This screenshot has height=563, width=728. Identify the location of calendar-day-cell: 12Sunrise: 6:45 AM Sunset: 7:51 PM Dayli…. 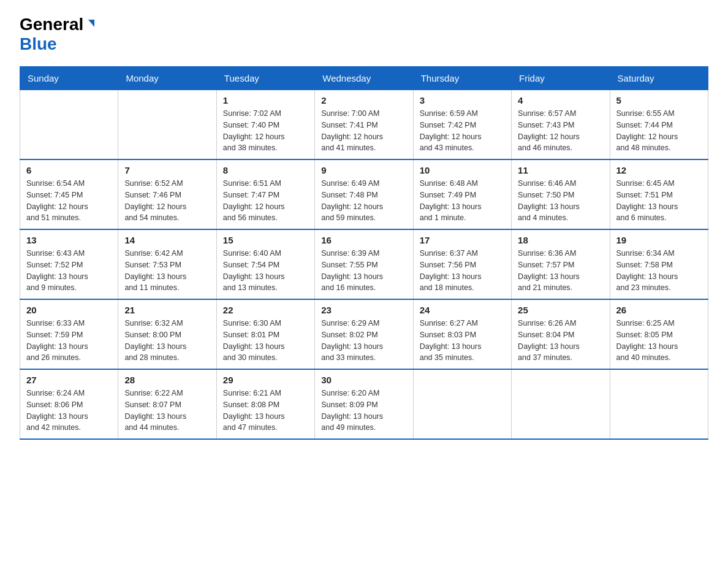
(659, 194).